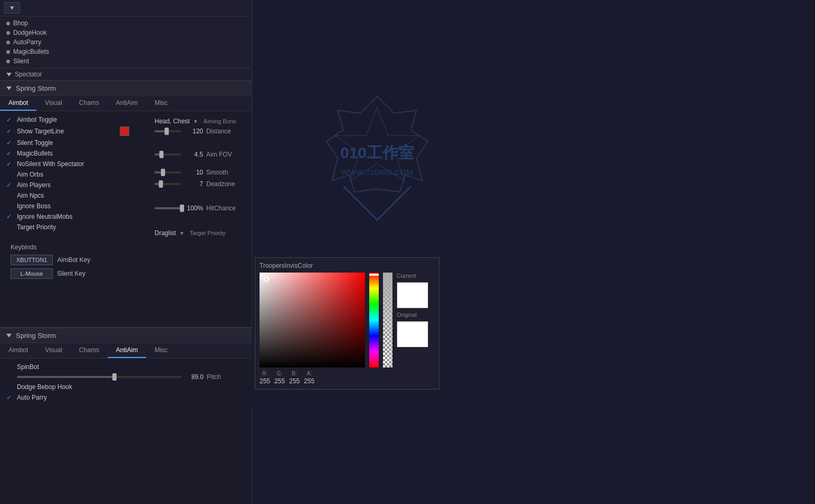 This screenshot has height=504, width=815. What do you see at coordinates (194, 377) in the screenshot?
I see `pitch-value: 89.0` at bounding box center [194, 377].